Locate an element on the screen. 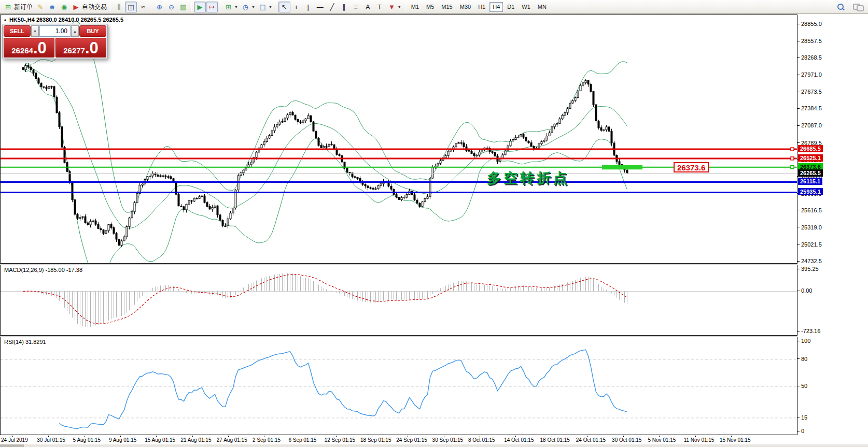 The width and height of the screenshot is (868, 447). text-label-button: T is located at coordinates (380, 7).